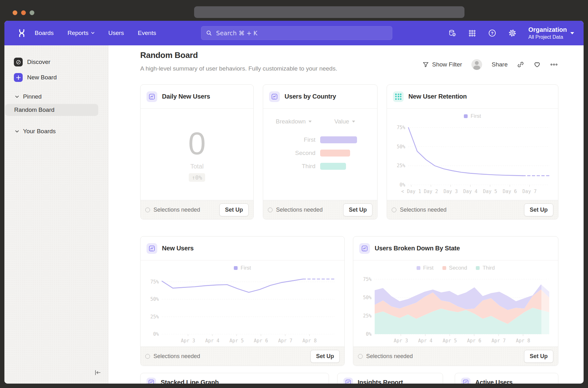  Describe the element at coordinates (197, 143) in the screenshot. I see `kpi-value: 0` at that location.